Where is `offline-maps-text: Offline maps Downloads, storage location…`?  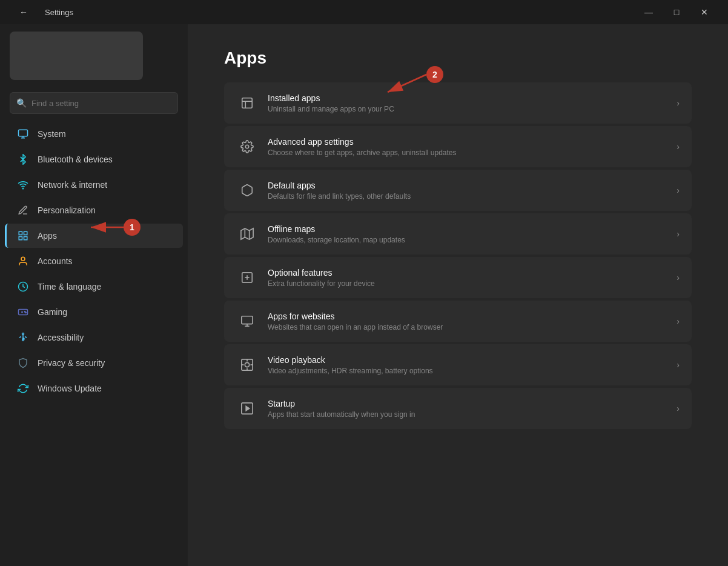
offline-maps-text: Offline maps Downloads, storage location… is located at coordinates (472, 234).